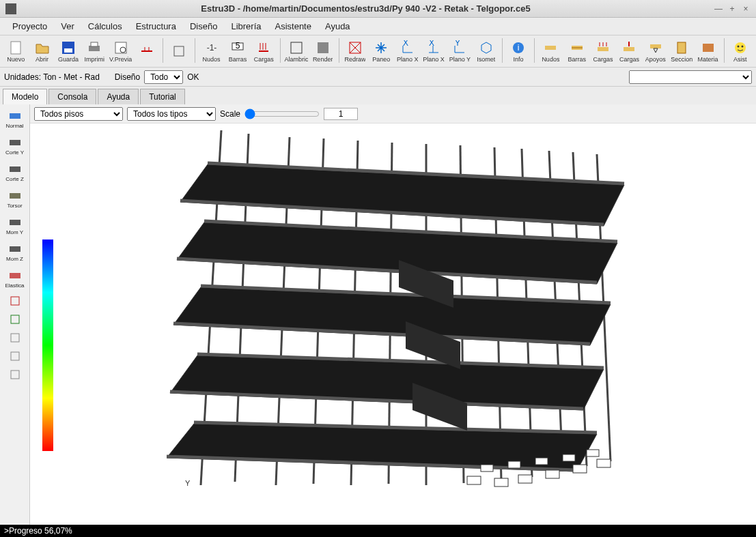 This screenshot has width=756, height=537. Describe the element at coordinates (163, 97) in the screenshot. I see `tab-tutorial: Tutorial` at that location.